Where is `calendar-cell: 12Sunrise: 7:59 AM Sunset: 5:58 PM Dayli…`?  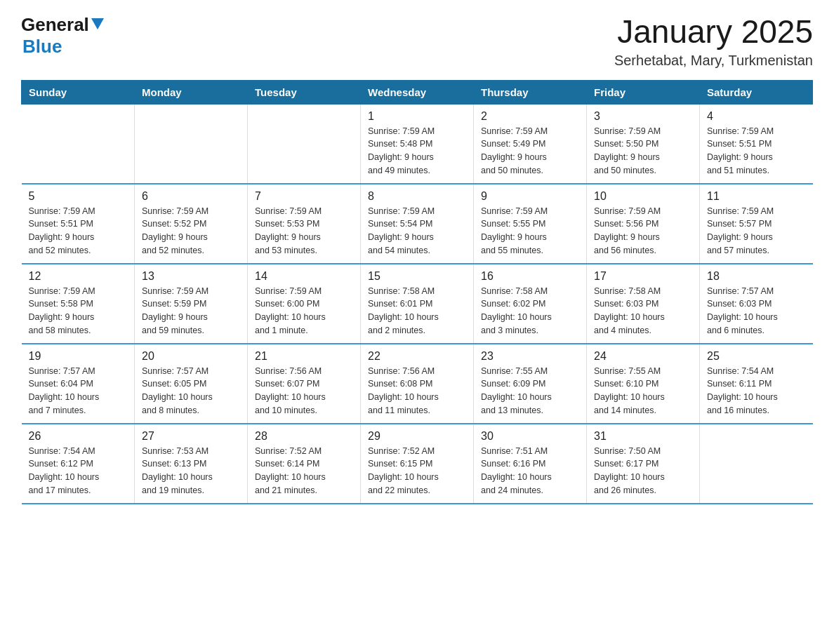 calendar-cell: 12Sunrise: 7:59 AM Sunset: 5:58 PM Dayli… is located at coordinates (79, 304).